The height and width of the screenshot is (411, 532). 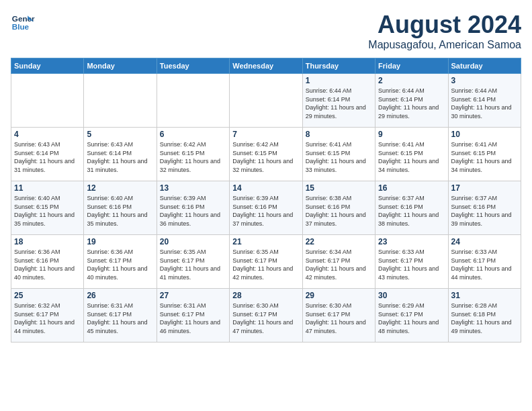 What do you see at coordinates (339, 81) in the screenshot?
I see `day-number: 1` at bounding box center [339, 81].